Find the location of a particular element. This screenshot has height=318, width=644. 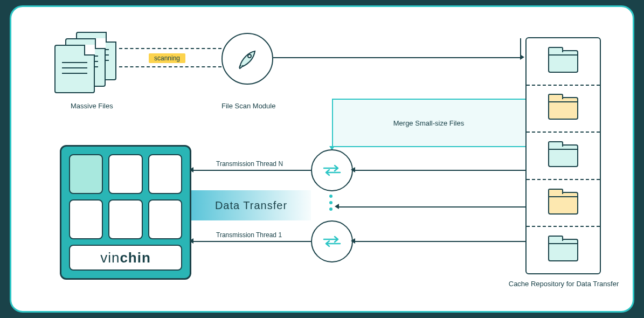

data-transfer-label: Data Transfer is located at coordinates (251, 205).